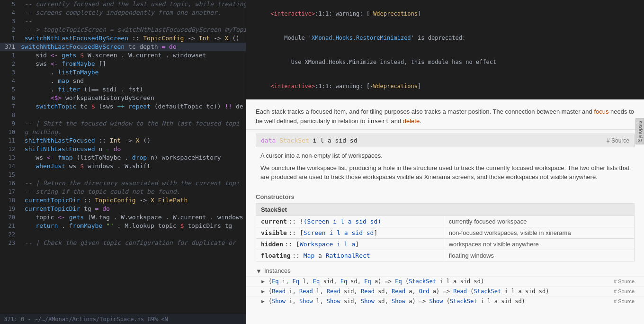 Image resolution: width=644 pixels, height=324 pixels. I want to click on code-line-l5: 5 . filter ((== sid) . fst), so click(123, 90).